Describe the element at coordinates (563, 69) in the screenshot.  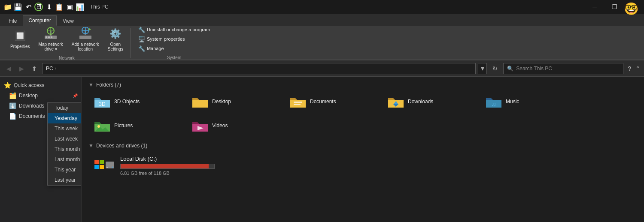
I see `search-box: 🔍 Search This PC` at that location.